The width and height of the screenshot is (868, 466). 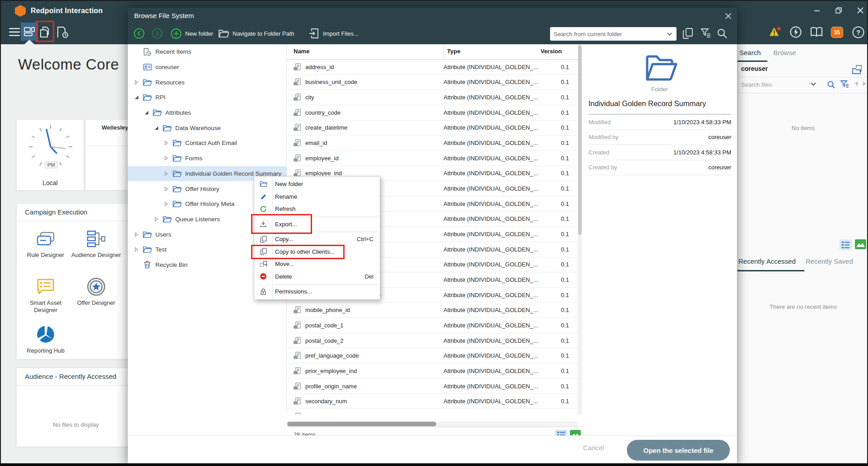 I want to click on list-view-icon, so click(x=845, y=245).